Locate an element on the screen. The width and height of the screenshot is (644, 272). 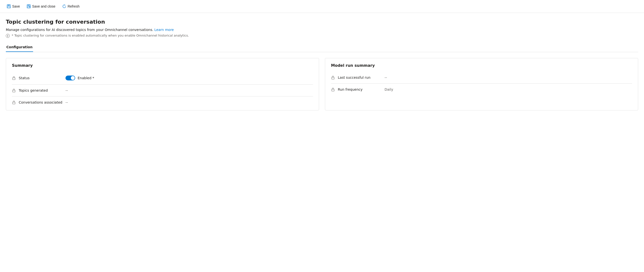
save-and-close-label: Save and close is located at coordinates (44, 7).